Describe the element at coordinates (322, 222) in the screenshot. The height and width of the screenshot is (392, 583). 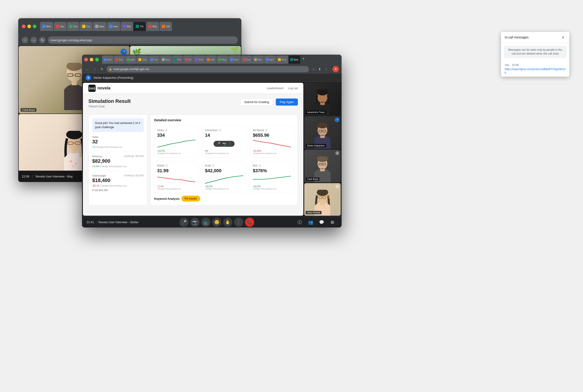
I see `chat-button: 💬` at that location.